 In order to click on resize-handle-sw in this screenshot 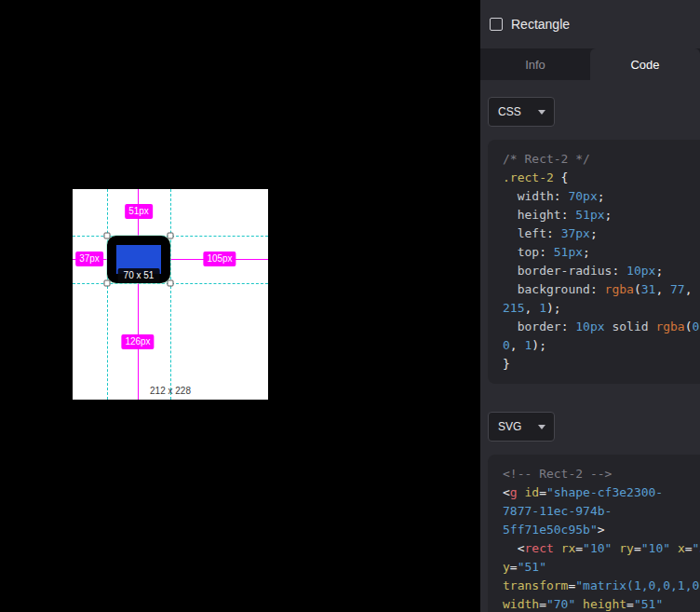, I will do `click(108, 283)`.